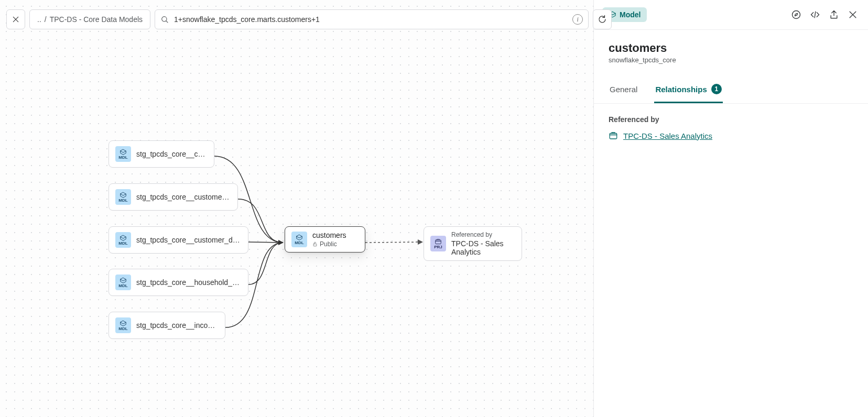 This screenshot has width=868, height=417. Describe the element at coordinates (853, 15) in the screenshot. I see `close-panel-button` at that location.